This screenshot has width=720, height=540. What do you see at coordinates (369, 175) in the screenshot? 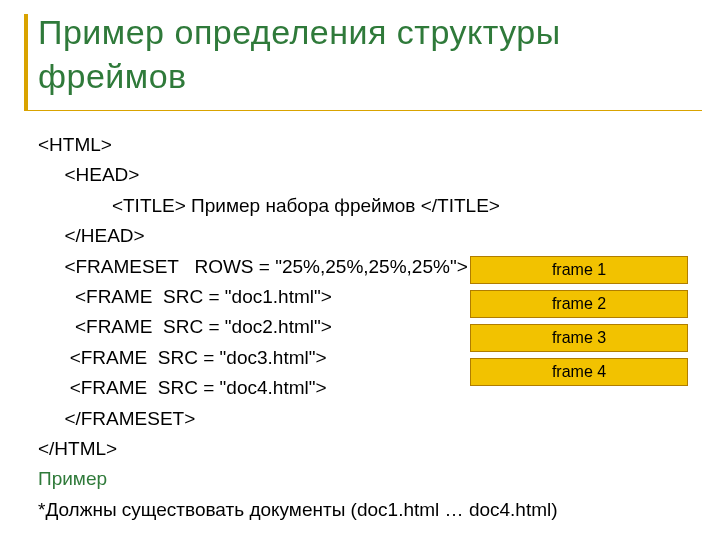
I see `code-line: <HEAD>` at bounding box center [369, 175].